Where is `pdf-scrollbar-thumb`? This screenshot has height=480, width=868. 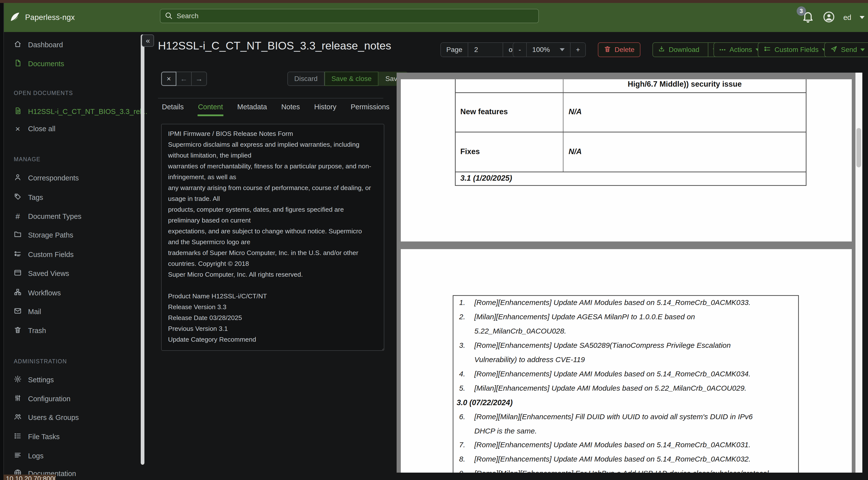
pdf-scrollbar-thumb is located at coordinates (859, 148).